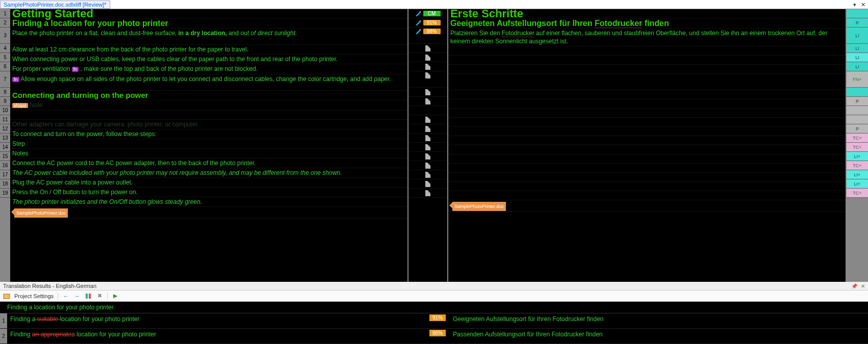 Image resolution: width=868 pixels, height=344 pixels. I want to click on segment-status-cell: 98%, so click(428, 36).